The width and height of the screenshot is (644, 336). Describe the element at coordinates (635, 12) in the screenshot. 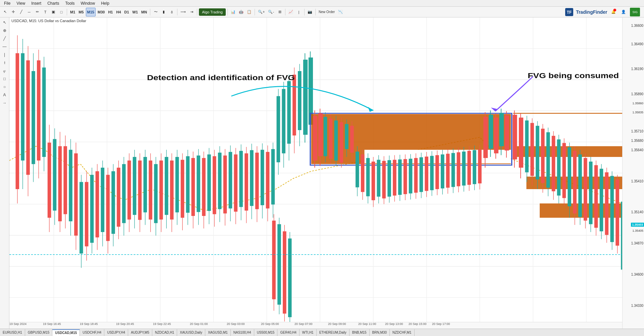

I see `signal-btn: SIG` at that location.